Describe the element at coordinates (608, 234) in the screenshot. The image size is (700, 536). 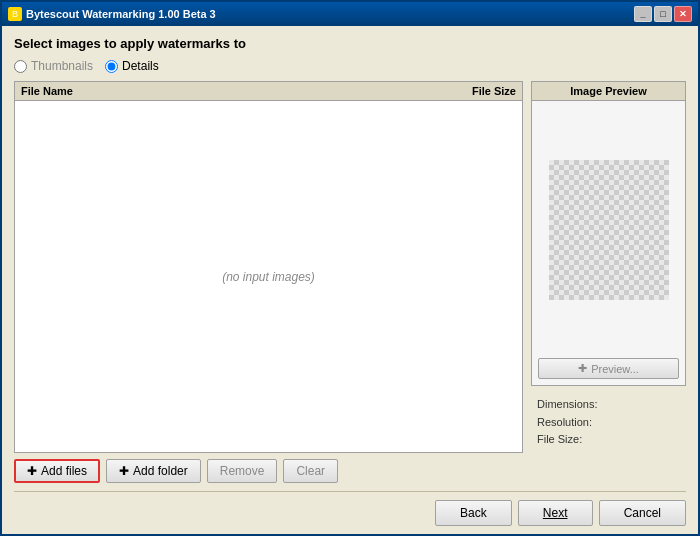
I see `preview-box: Image Preview ✚ Preview...` at that location.